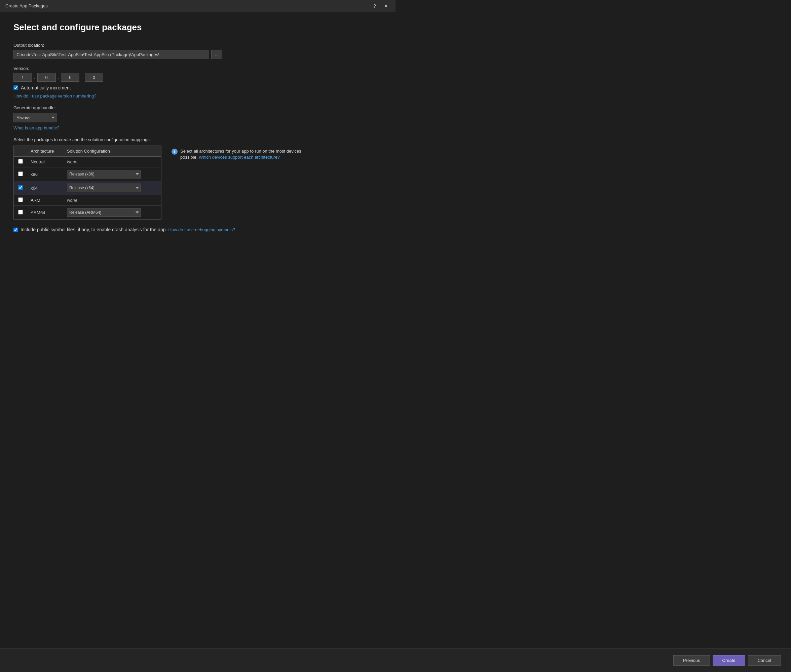 The image size is (791, 672). I want to click on title-bar-title: Create App Packages, so click(27, 6).